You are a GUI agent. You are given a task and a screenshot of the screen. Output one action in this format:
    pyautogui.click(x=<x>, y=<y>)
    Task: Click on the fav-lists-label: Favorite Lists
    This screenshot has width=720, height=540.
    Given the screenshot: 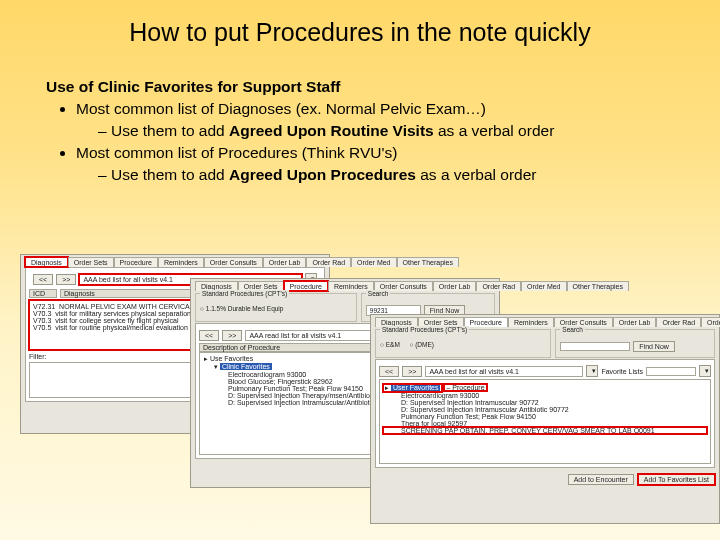 What is the action you would take?
    pyautogui.click(x=622, y=372)
    